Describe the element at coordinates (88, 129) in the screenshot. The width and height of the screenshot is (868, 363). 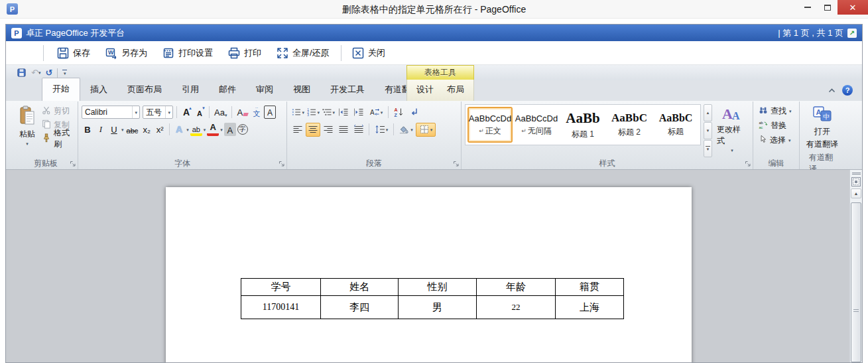
I see `bold-button: B` at that location.